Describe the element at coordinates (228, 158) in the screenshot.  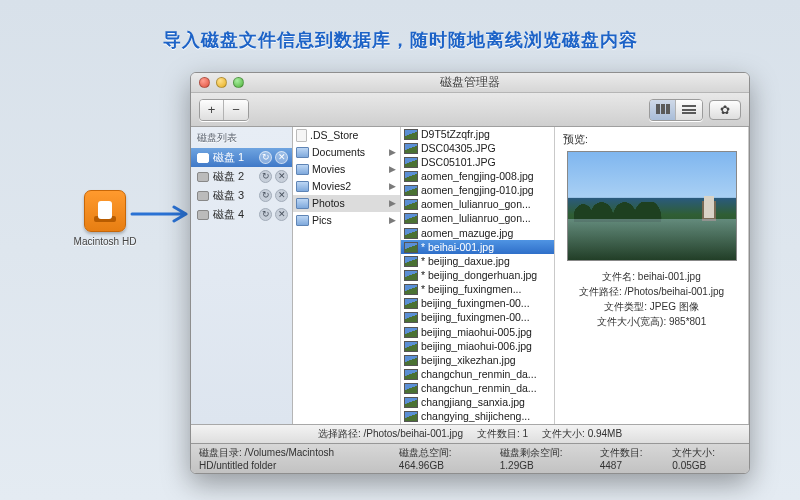
I see `sidebar-item-label: 磁盘 1` at that location.